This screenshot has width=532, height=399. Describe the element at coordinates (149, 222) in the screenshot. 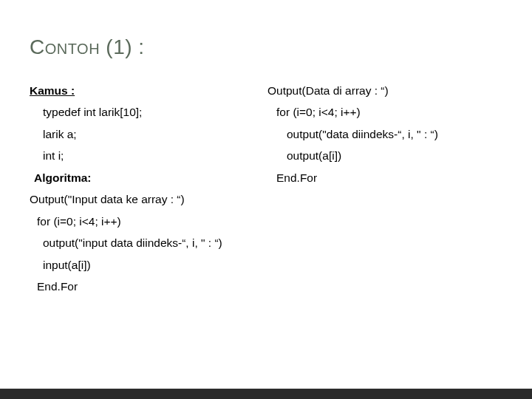

I see `for-line-left: for (i=0; i<4; i++)` at that location.